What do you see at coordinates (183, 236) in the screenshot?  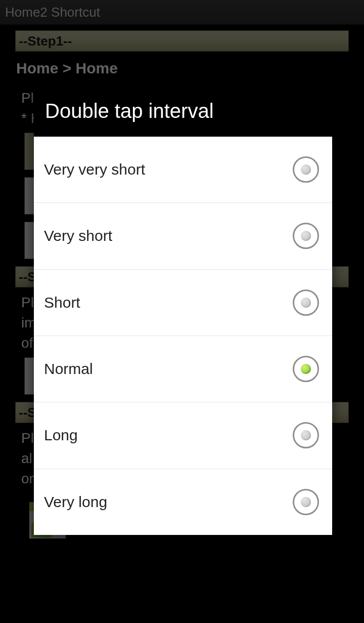 I see `option-very-short: Very short` at bounding box center [183, 236].